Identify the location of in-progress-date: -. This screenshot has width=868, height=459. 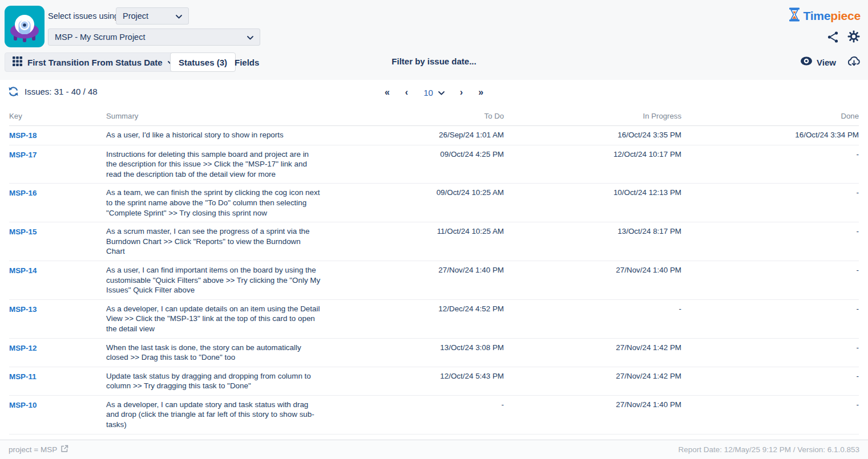
(592, 309).